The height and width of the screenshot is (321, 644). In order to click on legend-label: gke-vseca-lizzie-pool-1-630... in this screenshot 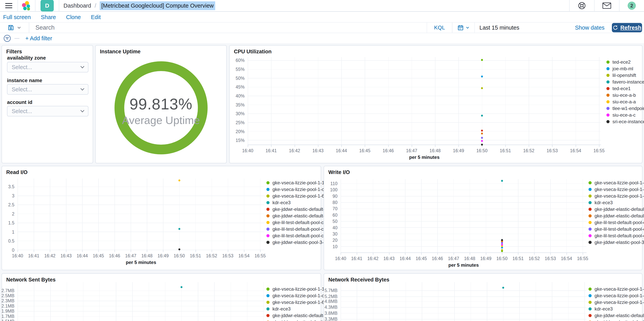, I will do `click(619, 302)`.